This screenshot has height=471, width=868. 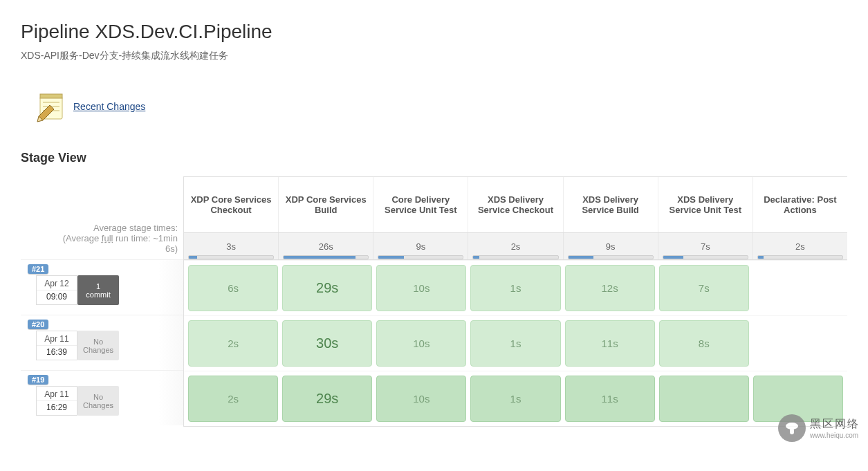 What do you see at coordinates (38, 380) in the screenshot?
I see `build-number-badge: #19` at bounding box center [38, 380].